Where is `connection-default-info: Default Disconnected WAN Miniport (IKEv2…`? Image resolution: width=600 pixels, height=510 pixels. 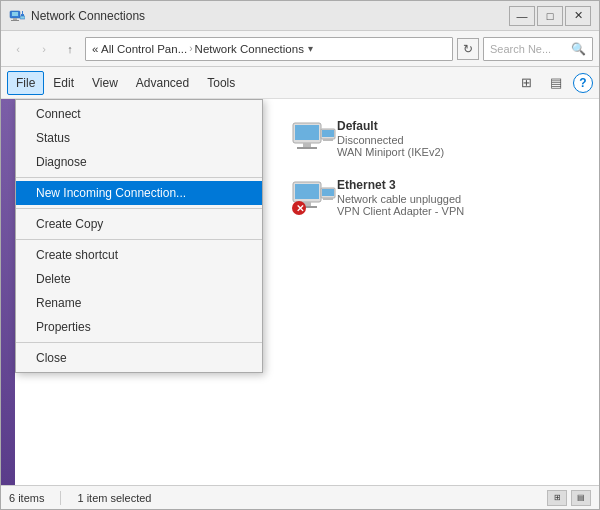 connection-default-info: Default Disconnected WAN Miniport (IKEv2… is located at coordinates (455, 138).